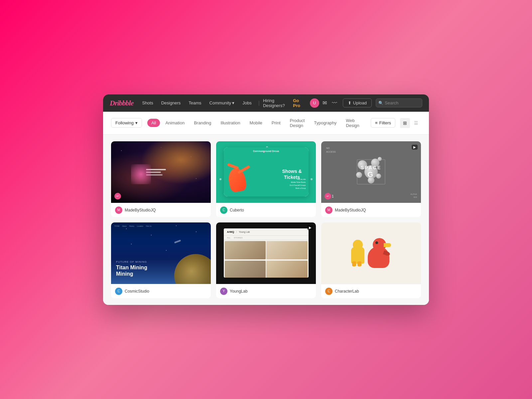 This screenshot has height=399, width=532. Describe the element at coordinates (222, 103) in the screenshot. I see `nav-community: Community ▾` at that location.